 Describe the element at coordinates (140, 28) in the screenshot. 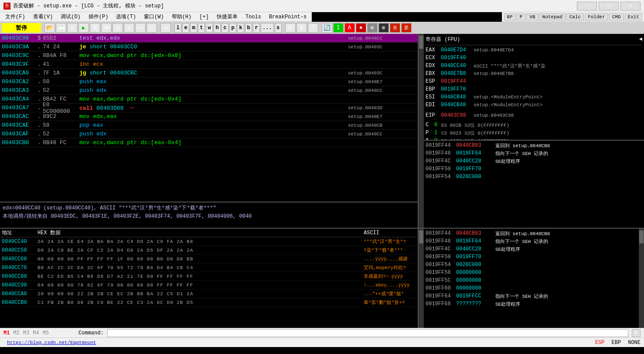

I see `step-multi-btn: ⬇⬇` at that location.